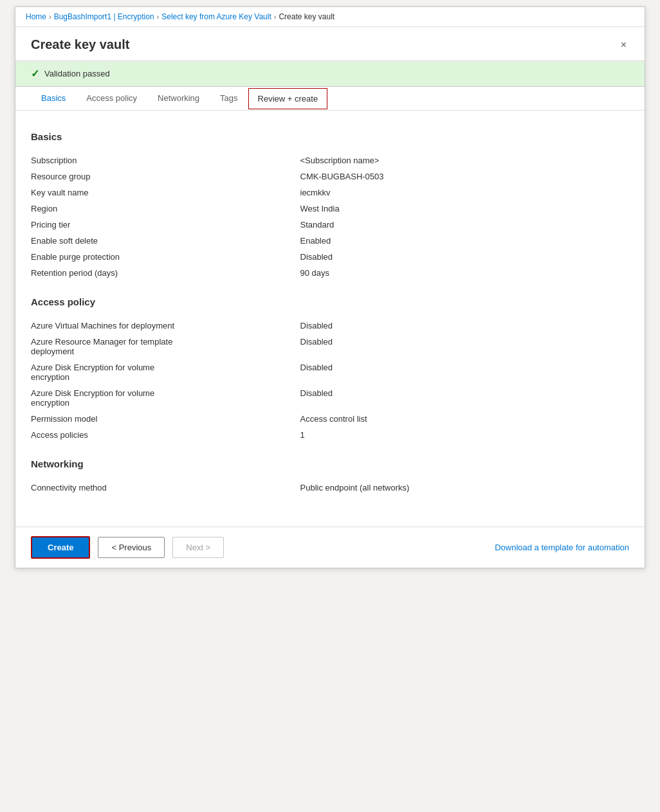 The height and width of the screenshot is (812, 660). What do you see at coordinates (465, 176) in the screenshot?
I see `value-resource-group: CMK-BUGBASH-0503` at bounding box center [465, 176].